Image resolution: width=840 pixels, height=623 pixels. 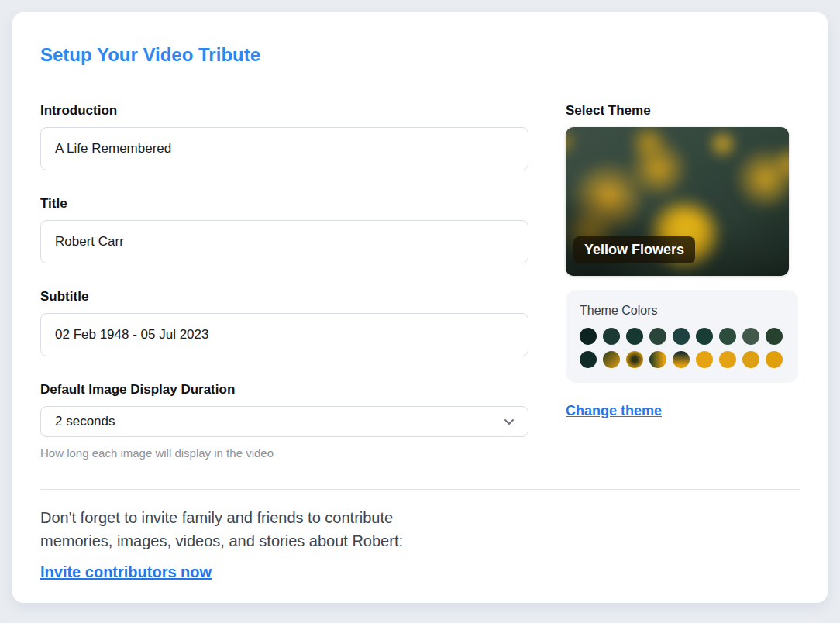 What do you see at coordinates (682, 111) in the screenshot?
I see `select-theme-label: Select Theme` at bounding box center [682, 111].